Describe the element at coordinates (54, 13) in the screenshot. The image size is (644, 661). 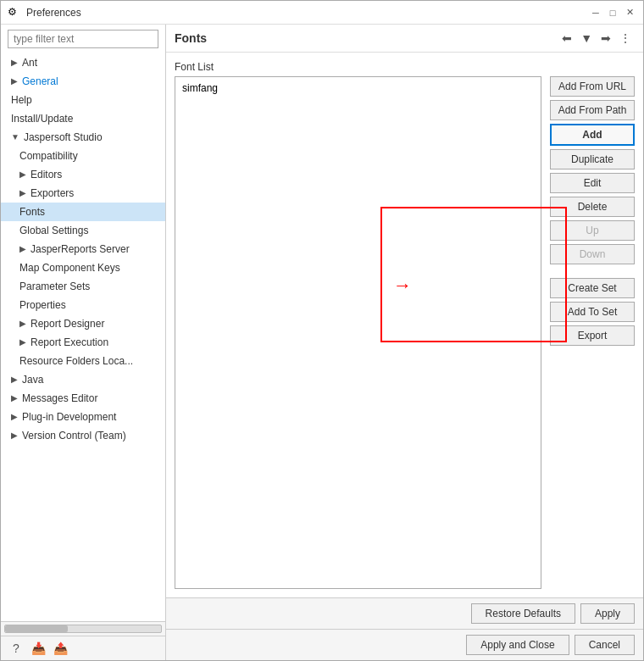
I see `window-title: Preferences` at that location.